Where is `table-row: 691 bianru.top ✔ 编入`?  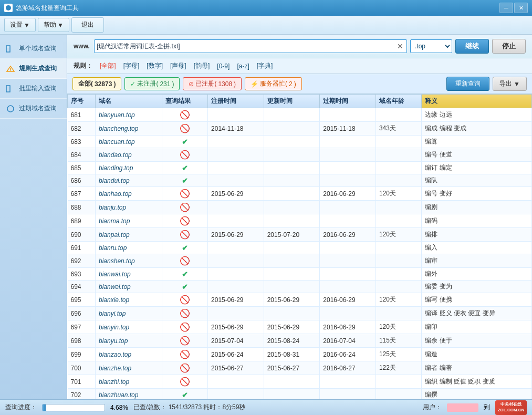 table-row: 691 bianru.top ✔ 编入 is located at coordinates (300, 248).